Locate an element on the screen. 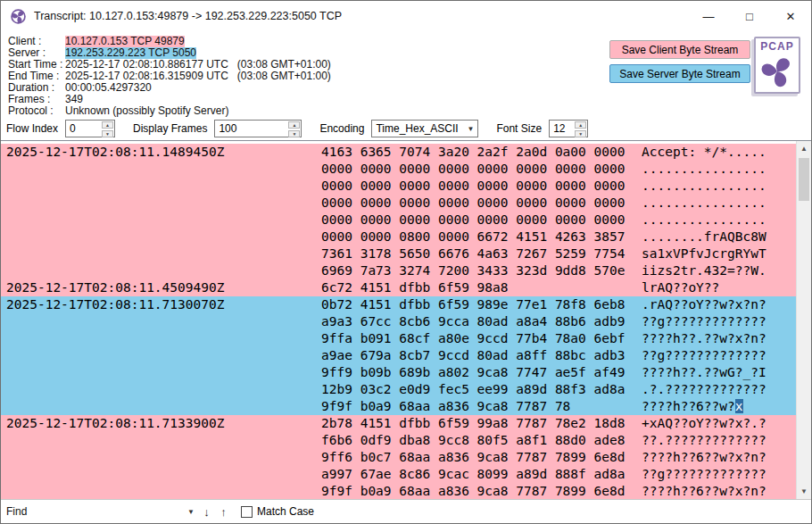  ascii-cell: ........frAQBc8W is located at coordinates (704, 237).